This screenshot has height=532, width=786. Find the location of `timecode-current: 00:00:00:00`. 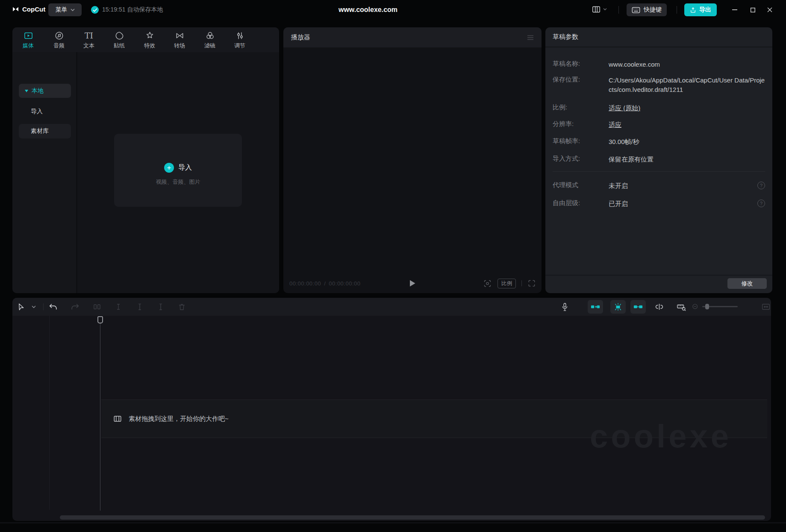

timecode-current: 00:00:00:00 is located at coordinates (305, 284).